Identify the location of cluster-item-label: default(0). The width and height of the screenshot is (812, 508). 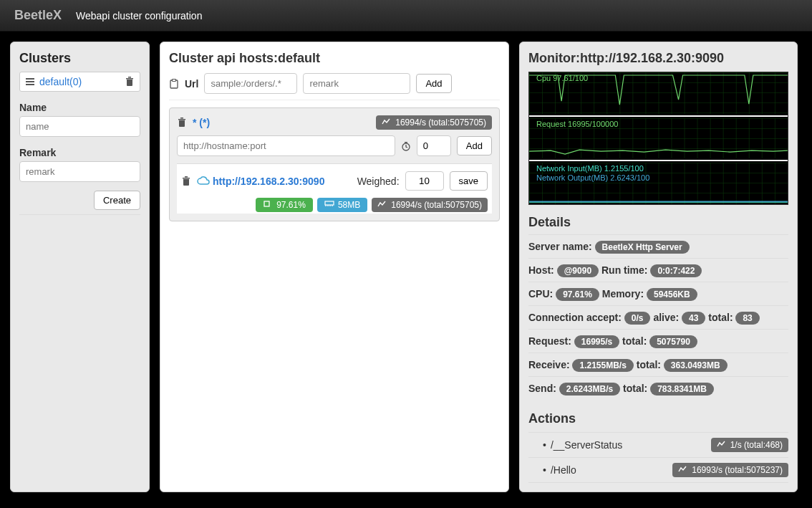
(60, 82).